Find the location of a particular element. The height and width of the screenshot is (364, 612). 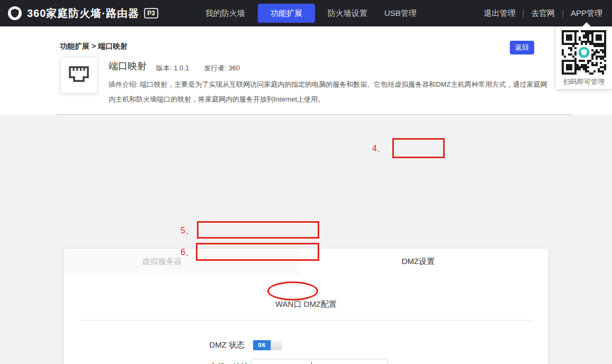

official-site-link: 去官网 is located at coordinates (543, 14).